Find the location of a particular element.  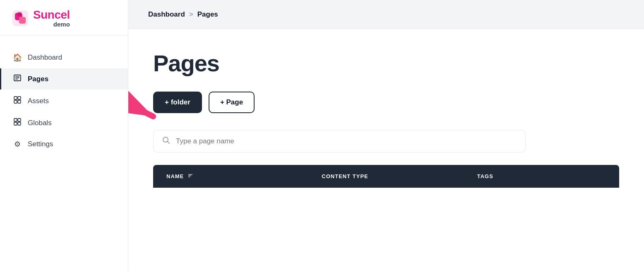

sidebar-item-assets: Assets is located at coordinates (64, 101).